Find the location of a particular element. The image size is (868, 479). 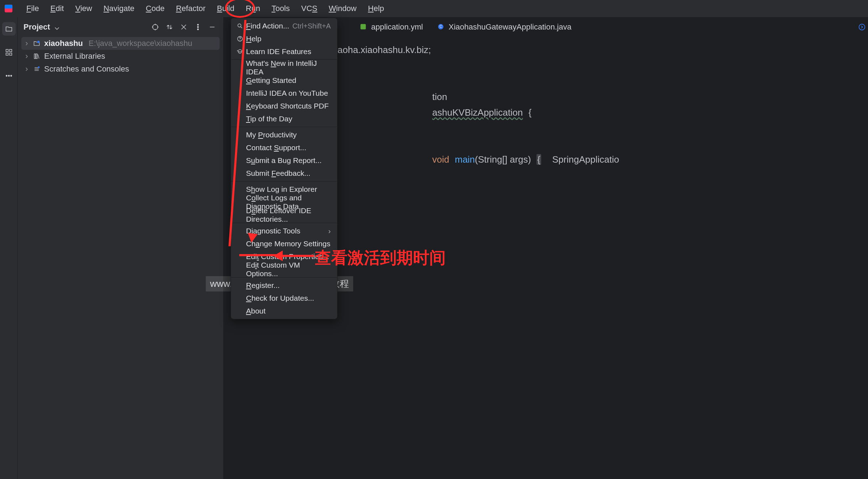

help-menu-item: Check for Updates... is located at coordinates (284, 298).